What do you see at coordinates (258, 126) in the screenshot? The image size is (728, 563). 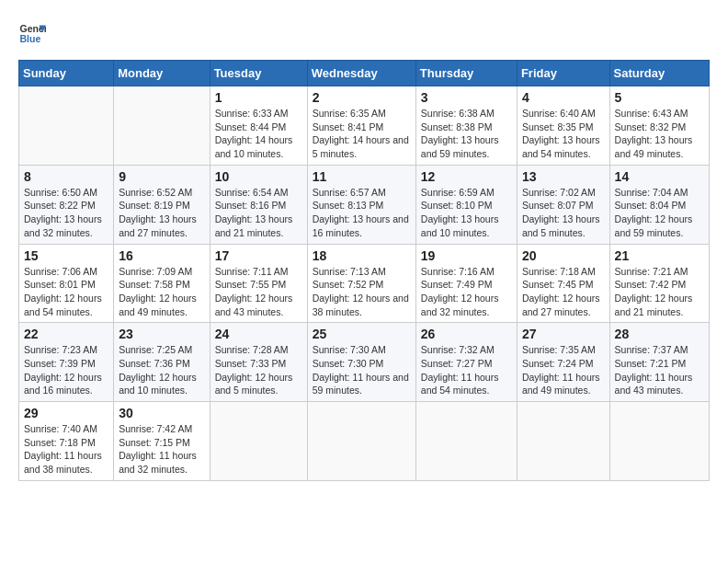 I see `calendar-day-cell: 1 Sunrise: 6:33 AM Sunset: 8:44 PM Dayli…` at bounding box center [258, 126].